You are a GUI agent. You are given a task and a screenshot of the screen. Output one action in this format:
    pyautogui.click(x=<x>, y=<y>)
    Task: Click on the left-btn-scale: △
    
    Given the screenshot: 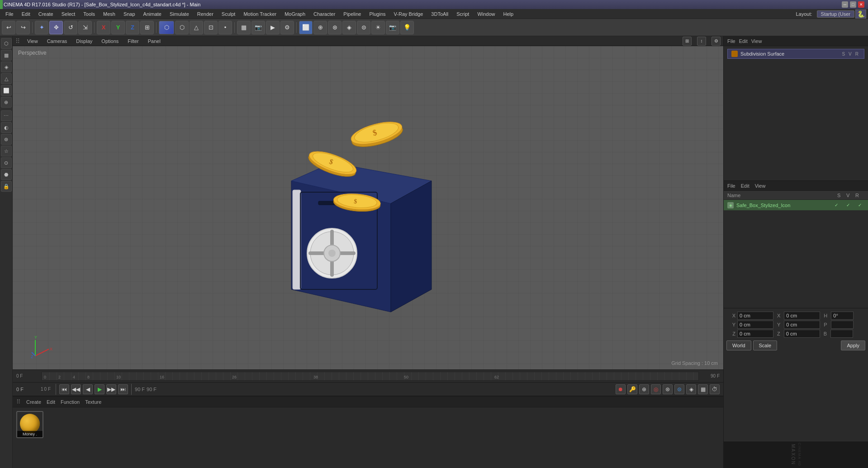 What is the action you would take?
    pyautogui.click(x=6, y=79)
    